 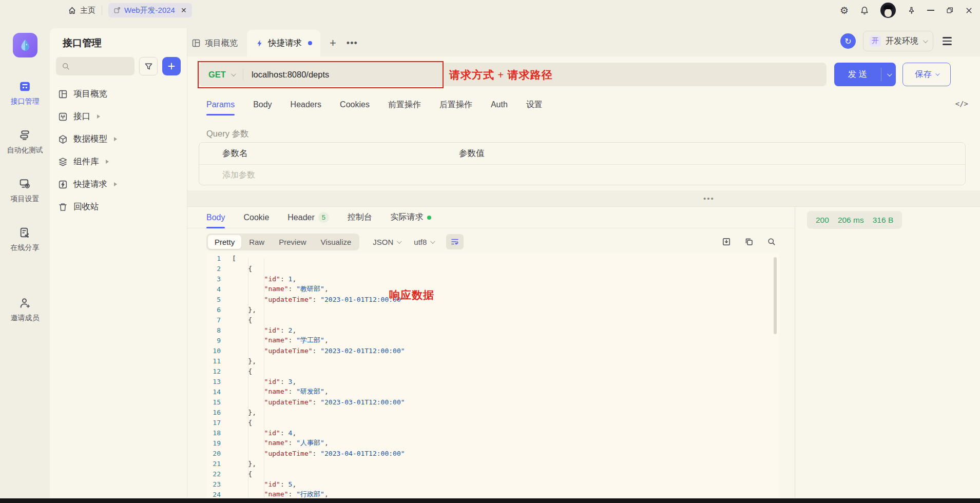 I want to click on invite-members-icon, so click(x=25, y=303).